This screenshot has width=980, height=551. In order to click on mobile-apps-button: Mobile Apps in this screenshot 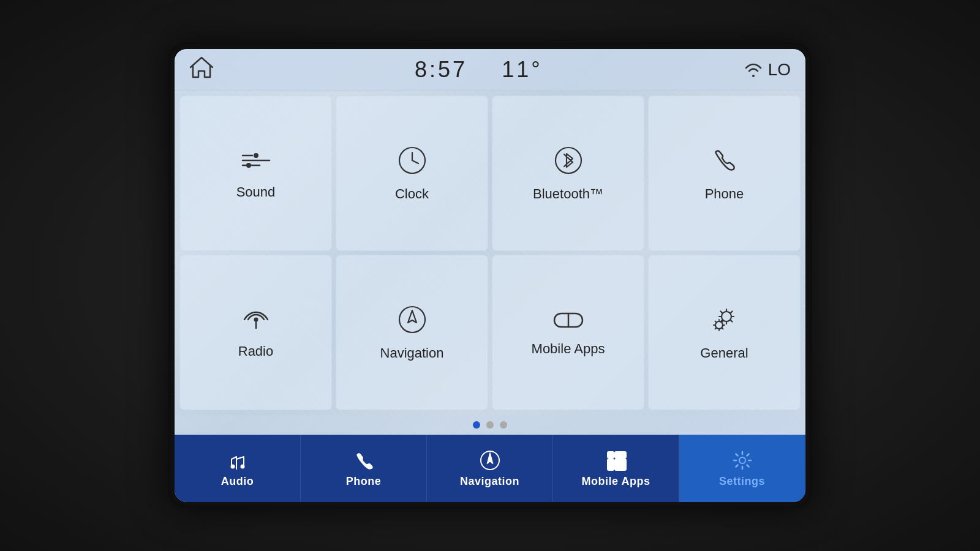, I will do `click(568, 332)`.